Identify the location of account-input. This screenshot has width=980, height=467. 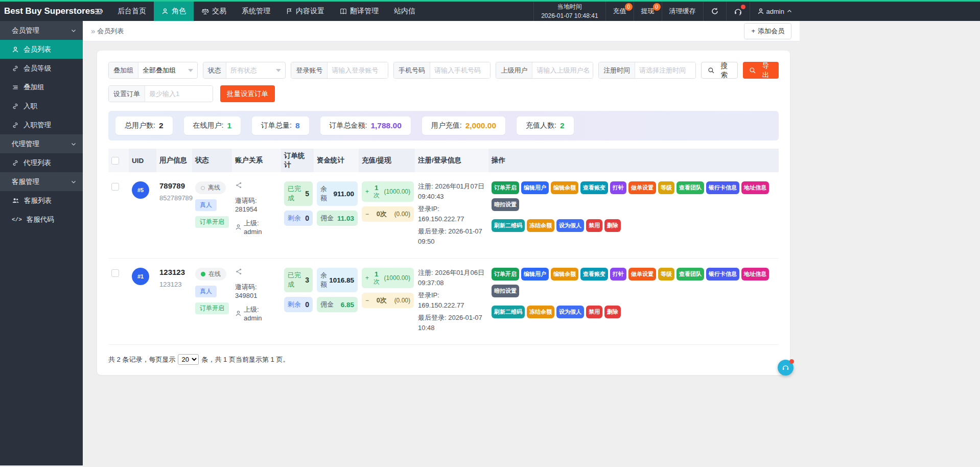
(358, 71).